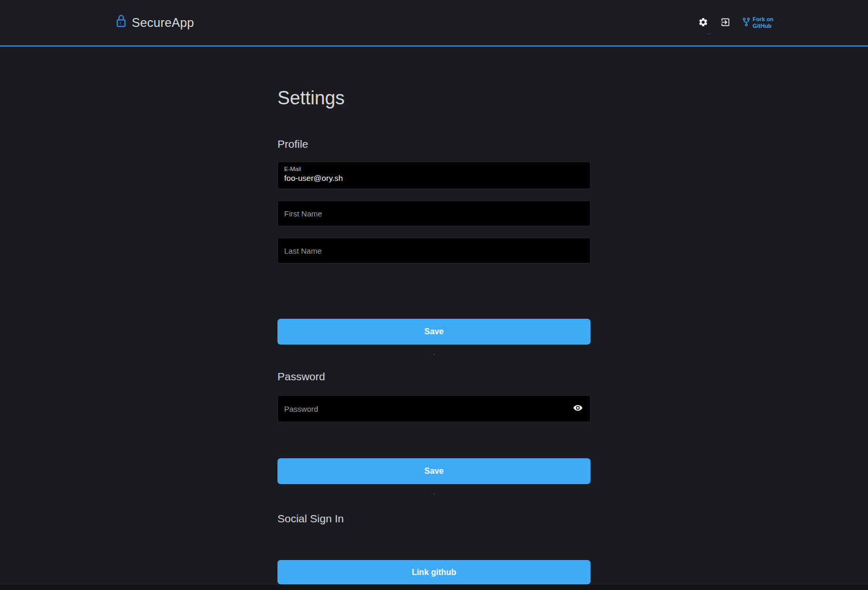  What do you see at coordinates (725, 23) in the screenshot?
I see `logout-button` at bounding box center [725, 23].